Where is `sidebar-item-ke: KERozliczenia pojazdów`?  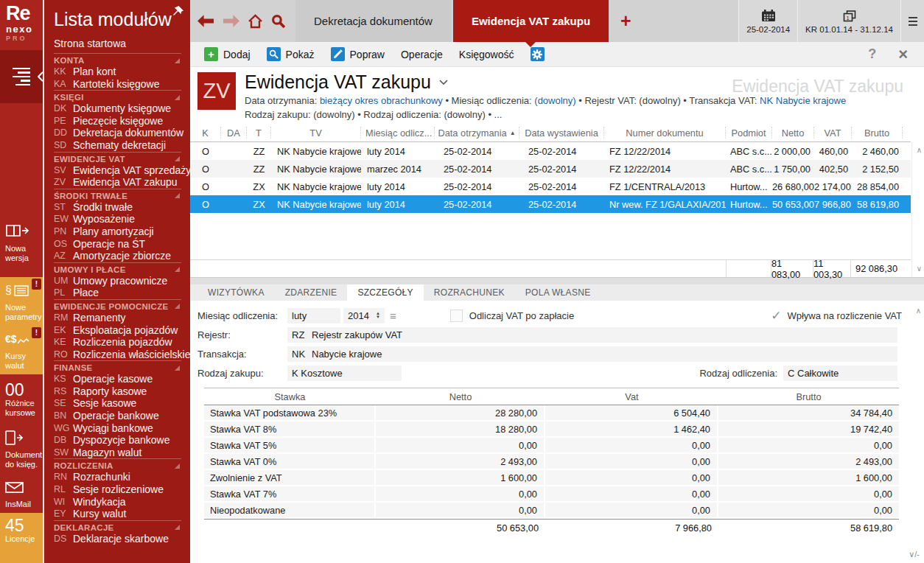 sidebar-item-ke: KERozliczenia pojazdów is located at coordinates (118, 342).